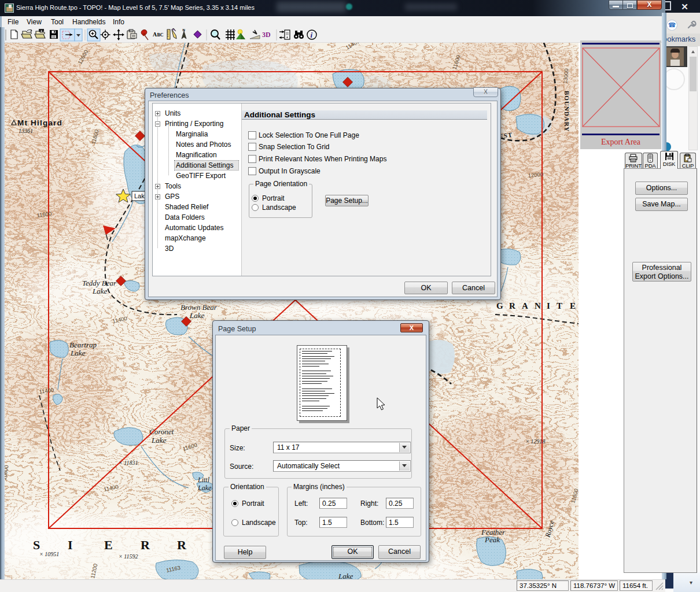 This screenshot has height=592, width=700. I want to click on svg-text: i, so click(312, 35).